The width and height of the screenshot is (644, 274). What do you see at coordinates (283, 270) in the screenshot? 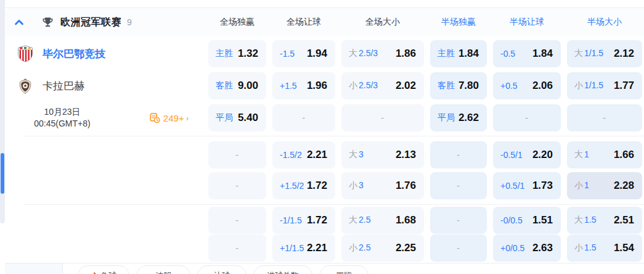
I see `market-tab: 进球总数` at bounding box center [283, 270].